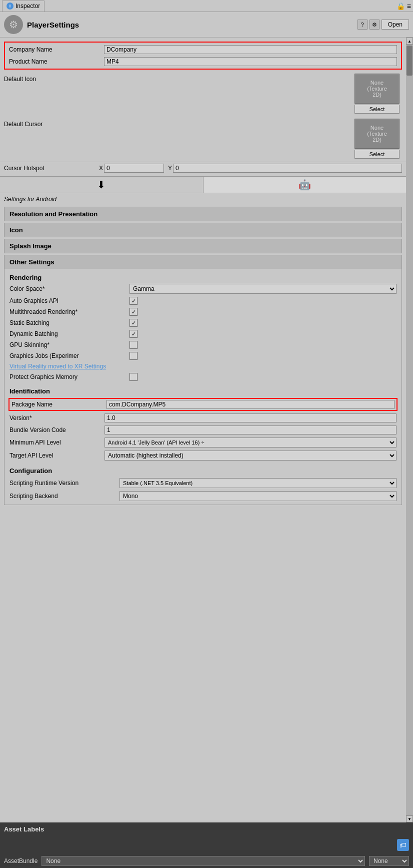 The image size is (413, 868). I want to click on bundle-version-input, so click(250, 430).